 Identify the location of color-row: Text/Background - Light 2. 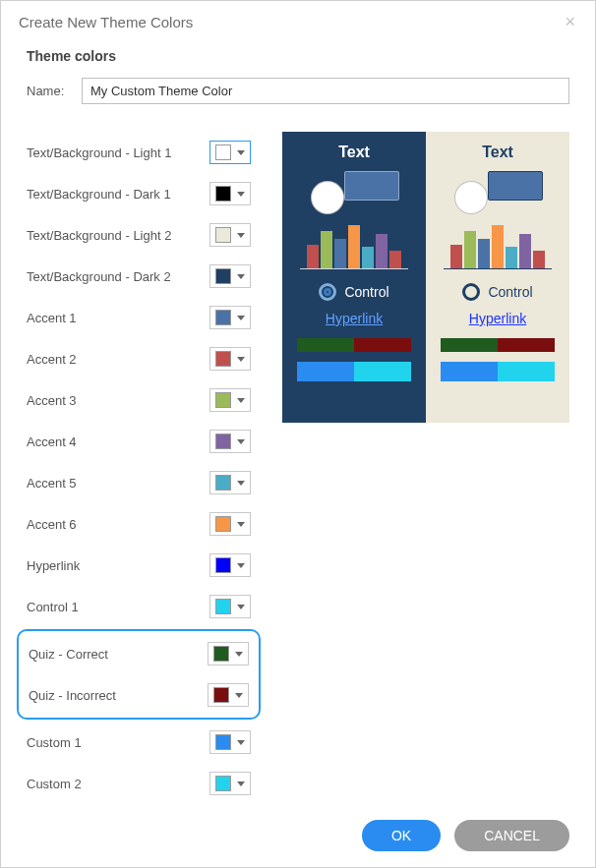
(139, 235).